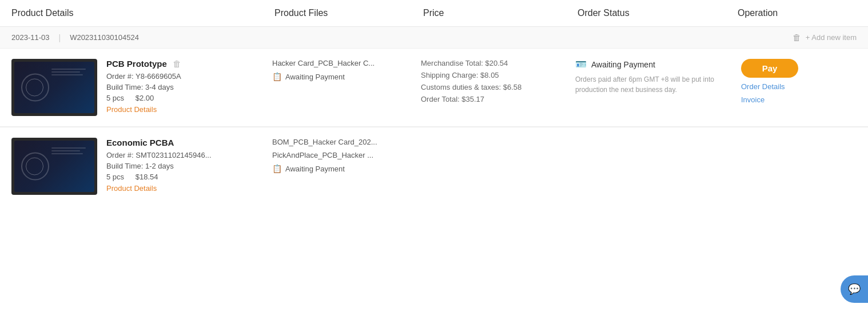  Describe the element at coordinates (831, 38) in the screenshot. I see `add-new-item-button: + Add new item` at that location.